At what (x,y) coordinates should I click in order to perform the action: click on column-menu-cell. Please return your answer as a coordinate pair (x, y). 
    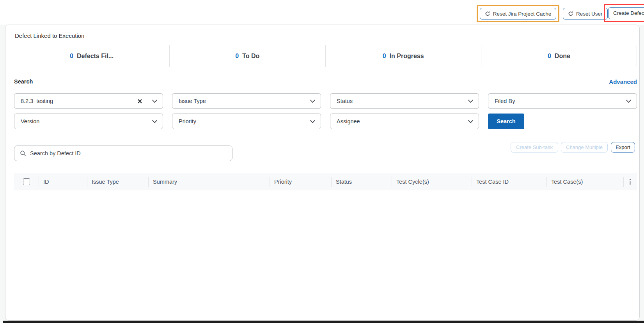
    Looking at the image, I should click on (630, 182).